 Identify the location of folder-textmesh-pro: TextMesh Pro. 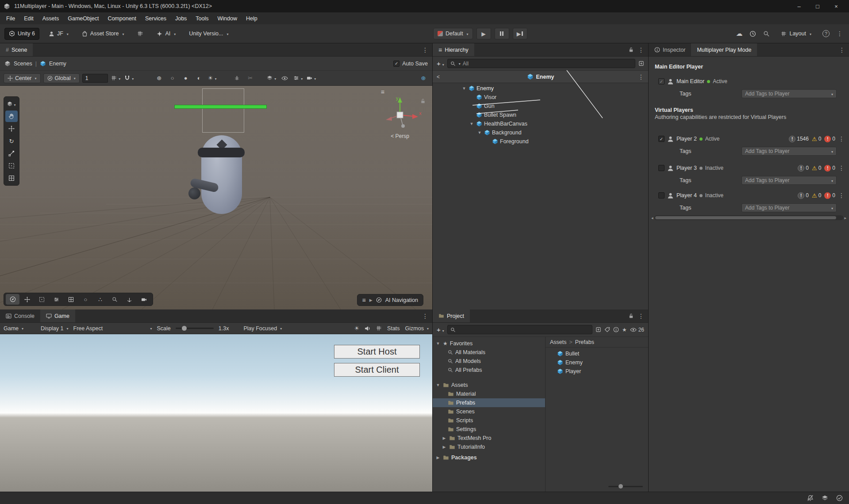
(489, 438).